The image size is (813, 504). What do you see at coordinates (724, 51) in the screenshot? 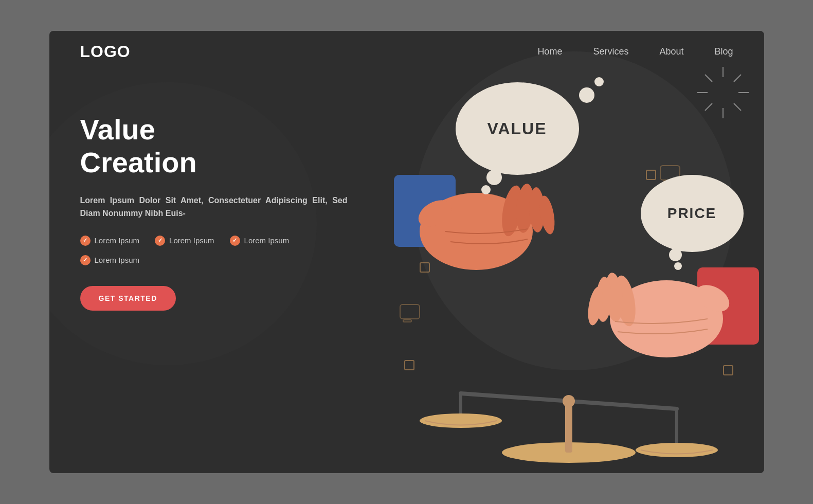
I see `nav-item-blog: Blog` at bounding box center [724, 51].